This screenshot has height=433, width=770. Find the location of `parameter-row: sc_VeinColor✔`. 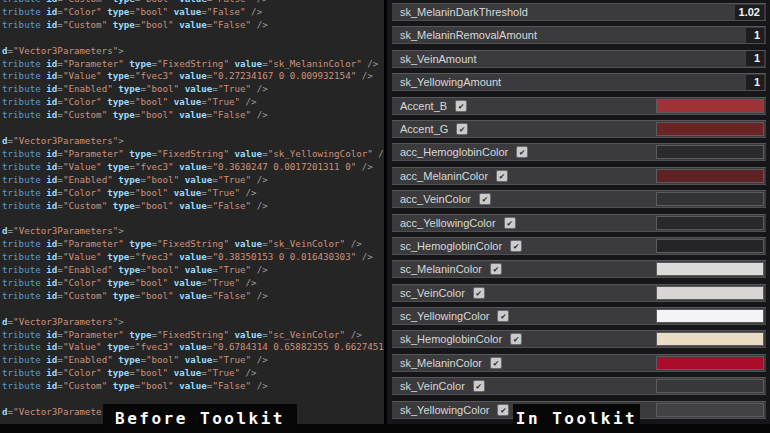

parameter-row: sc_VeinColor✔ is located at coordinates (579, 293).